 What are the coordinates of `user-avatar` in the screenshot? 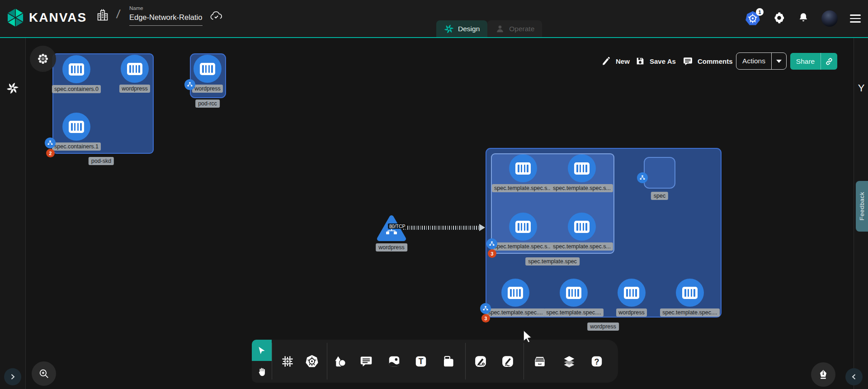 It's located at (830, 19).